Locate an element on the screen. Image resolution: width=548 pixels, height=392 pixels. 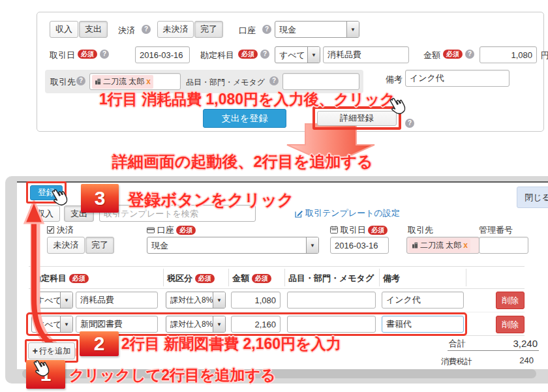
step-badge-2: 2 is located at coordinates (99, 344).